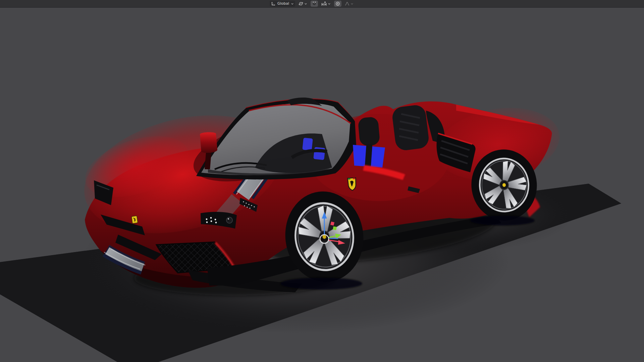  I want to click on orientation-label: Global, so click(283, 4).